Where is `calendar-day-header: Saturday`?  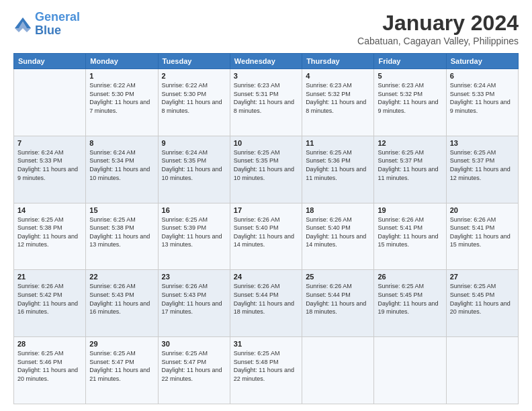 calendar-day-header: Saturday is located at coordinates (482, 62).